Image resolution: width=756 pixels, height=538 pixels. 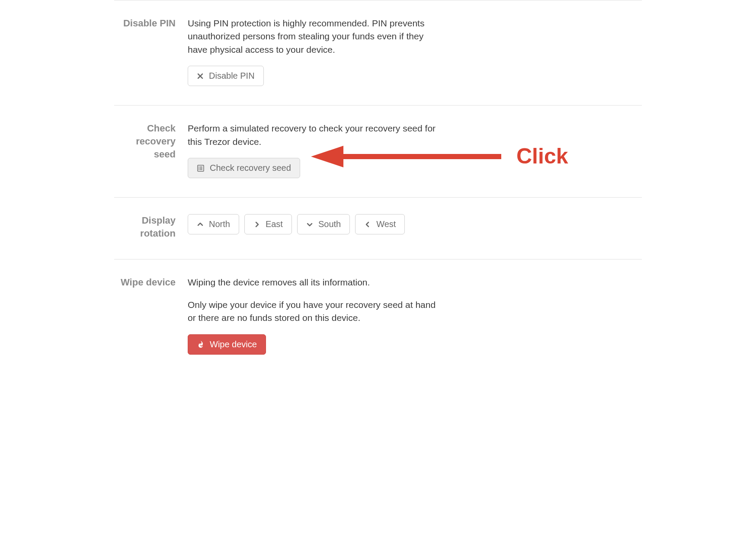 What do you see at coordinates (220, 224) in the screenshot?
I see `rotation-north-label: North` at bounding box center [220, 224].